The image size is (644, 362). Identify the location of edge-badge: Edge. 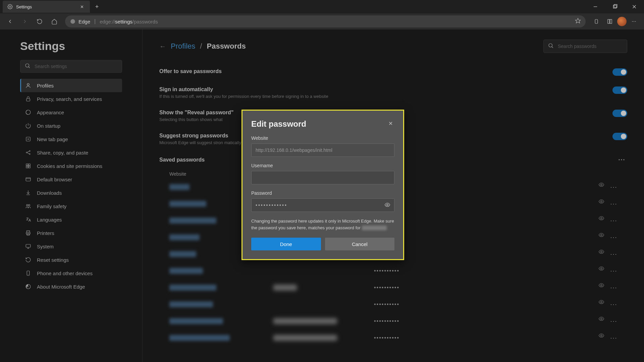
(80, 21).